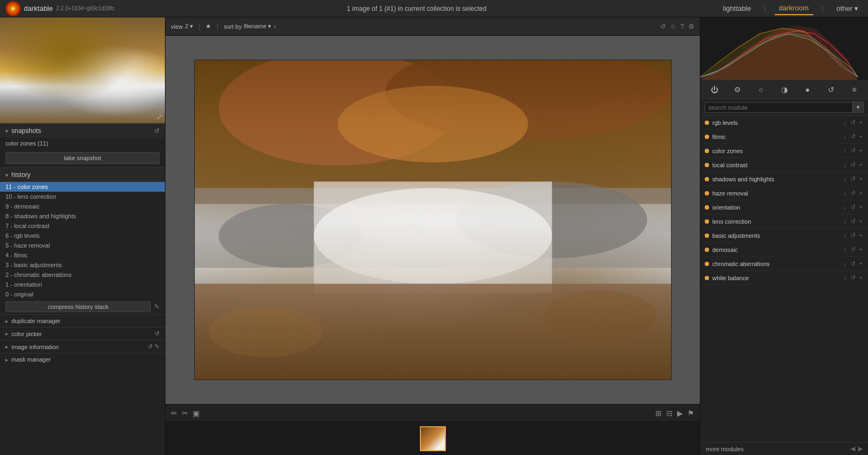 The image size is (868, 455). I want to click on history-item: 9 - demosaic, so click(82, 206).